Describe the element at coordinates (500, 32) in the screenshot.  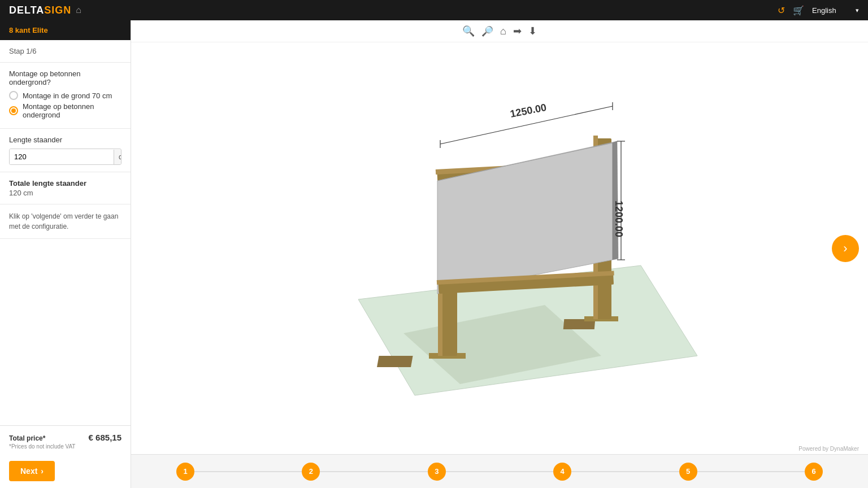
I see `viewer-toolbar: 🔍 🔎 ⌂ ➡ ⬇` at that location.